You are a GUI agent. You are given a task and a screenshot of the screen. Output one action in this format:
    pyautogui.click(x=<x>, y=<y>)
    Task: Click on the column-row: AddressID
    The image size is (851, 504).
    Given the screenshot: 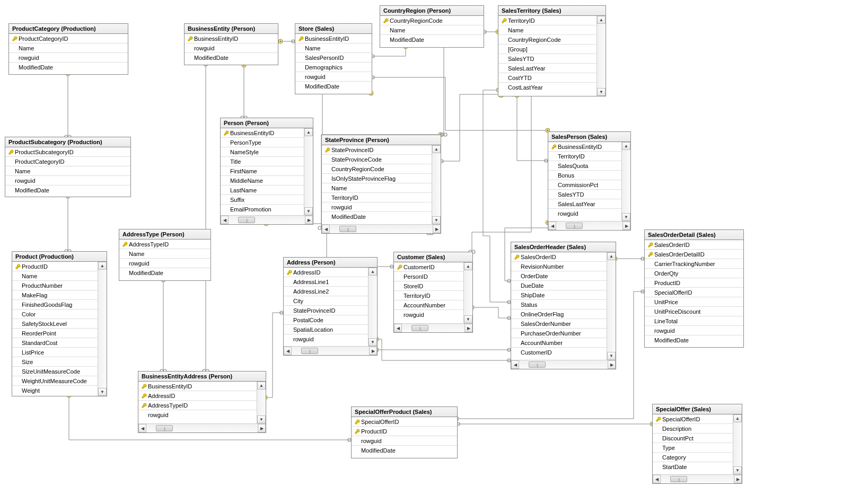 What is the action you would take?
    pyautogui.click(x=326, y=272)
    